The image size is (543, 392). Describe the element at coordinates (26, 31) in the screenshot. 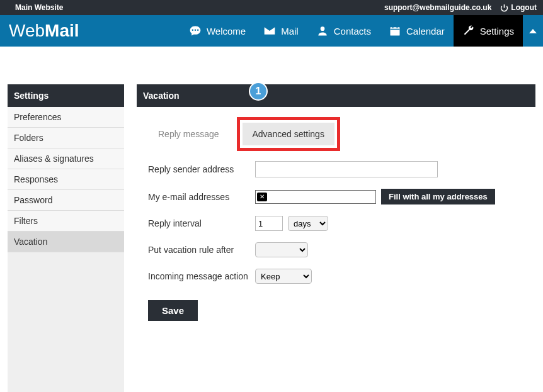

I see `logo-part1: Web` at that location.